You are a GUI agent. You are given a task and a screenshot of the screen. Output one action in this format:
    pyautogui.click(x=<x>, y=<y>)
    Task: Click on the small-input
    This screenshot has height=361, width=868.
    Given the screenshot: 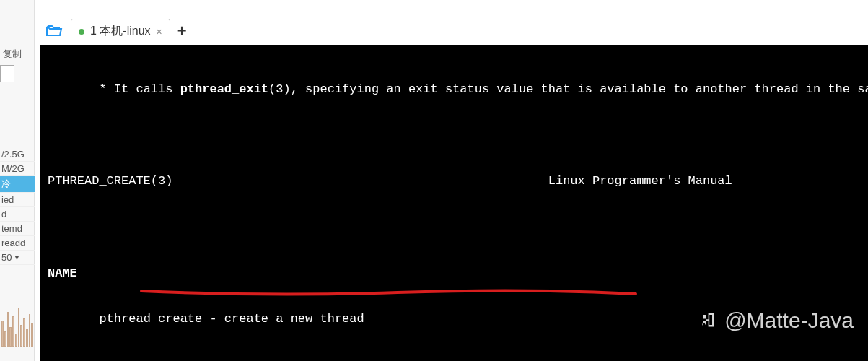 What is the action you would take?
    pyautogui.click(x=7, y=74)
    